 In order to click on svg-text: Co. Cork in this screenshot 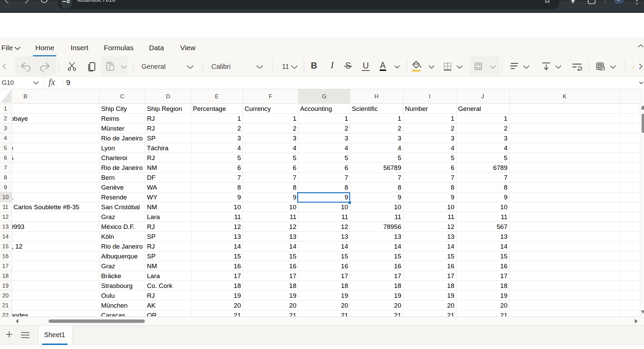, I will do `click(159, 286)`.